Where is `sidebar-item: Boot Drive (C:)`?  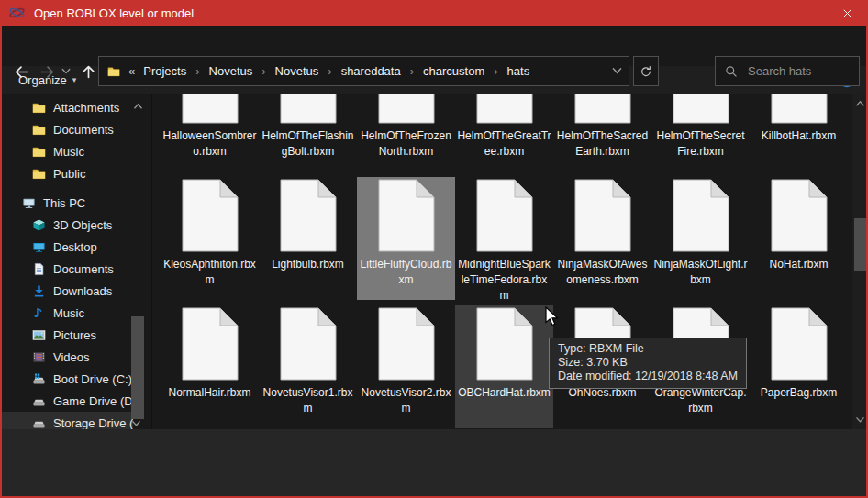
sidebar-item: Boot Drive (C:) is located at coordinates (77, 379).